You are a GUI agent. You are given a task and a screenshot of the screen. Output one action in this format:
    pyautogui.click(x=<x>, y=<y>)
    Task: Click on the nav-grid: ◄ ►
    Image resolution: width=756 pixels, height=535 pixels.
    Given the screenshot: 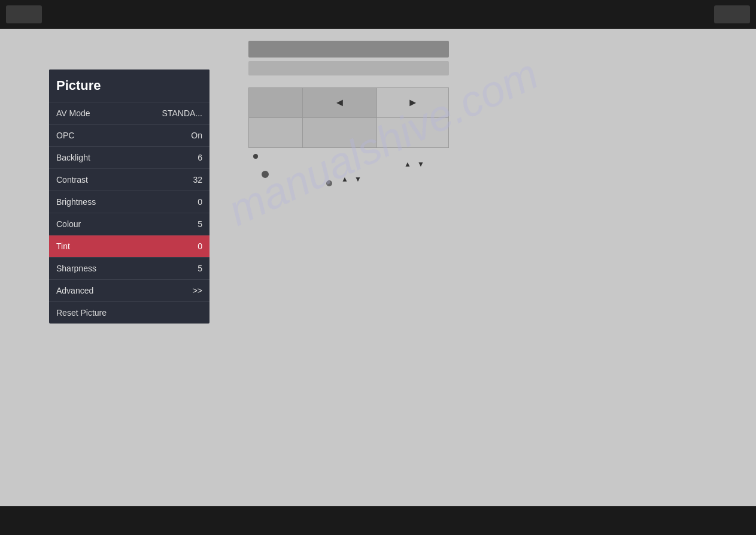 What is the action you would take?
    pyautogui.click(x=348, y=117)
    